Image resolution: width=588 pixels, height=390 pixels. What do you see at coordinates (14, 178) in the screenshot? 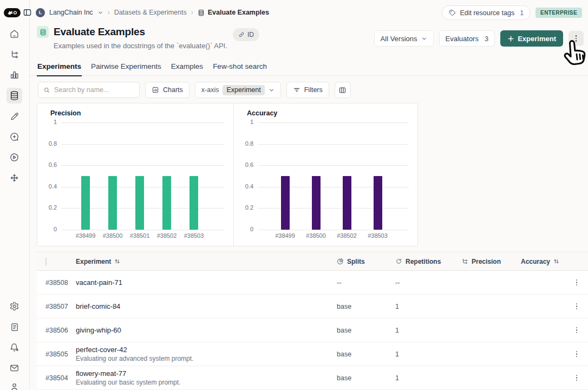
I see `sidebar-item-deployments` at bounding box center [14, 178].